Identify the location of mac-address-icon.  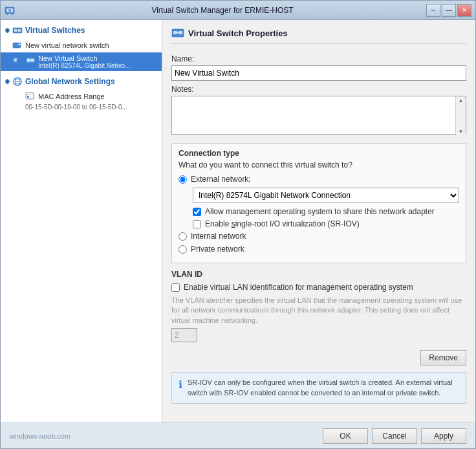
(30, 96).